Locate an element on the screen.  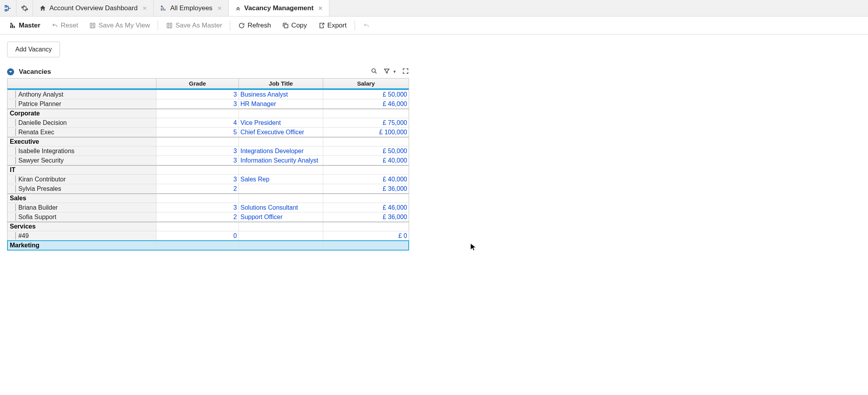
collapse-icon is located at coordinates (11, 72).